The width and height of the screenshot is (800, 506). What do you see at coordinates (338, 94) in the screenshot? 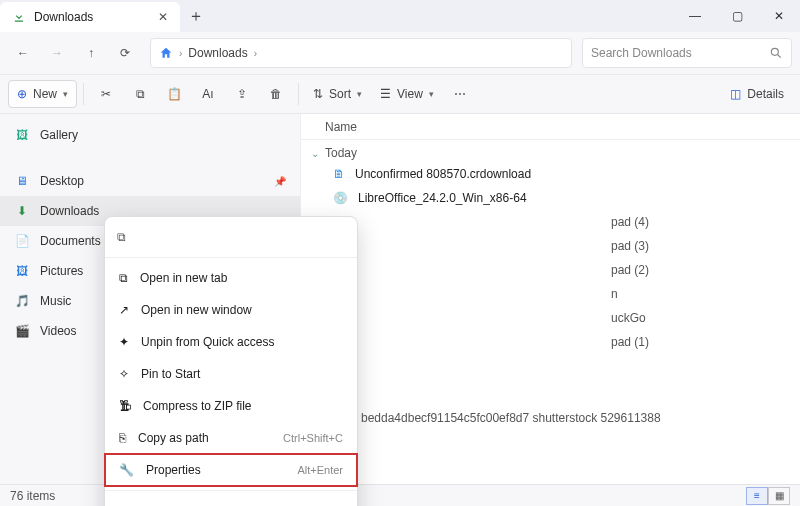
I see `sort-button: ⇅ Sort ▾` at bounding box center [338, 94].